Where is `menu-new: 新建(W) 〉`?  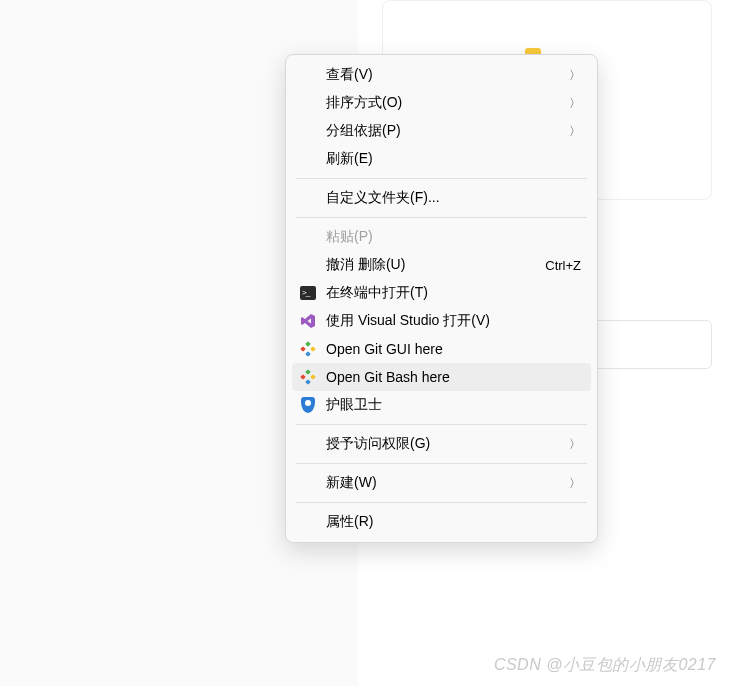
menu-new: 新建(W) 〉 is located at coordinates (442, 483).